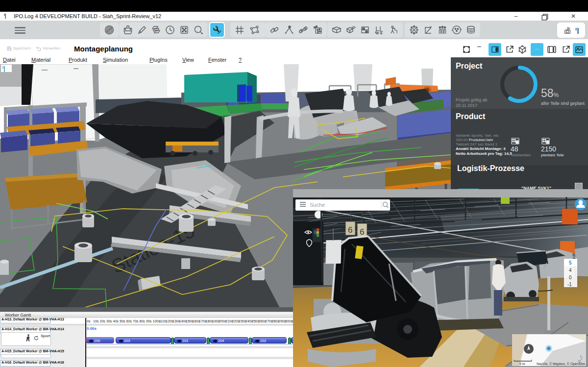  Describe the element at coordinates (570, 263) in the screenshot. I see `svg-text: 5` at that location.